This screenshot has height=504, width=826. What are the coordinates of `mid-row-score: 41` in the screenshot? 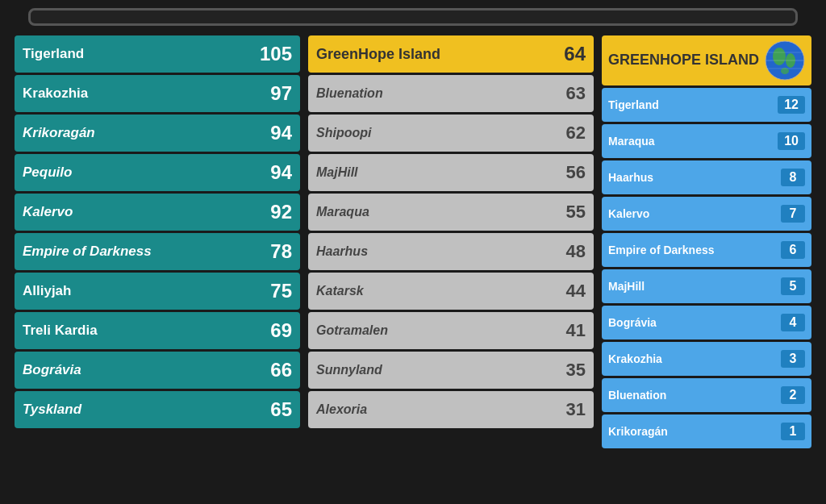 It's located at (576, 331).